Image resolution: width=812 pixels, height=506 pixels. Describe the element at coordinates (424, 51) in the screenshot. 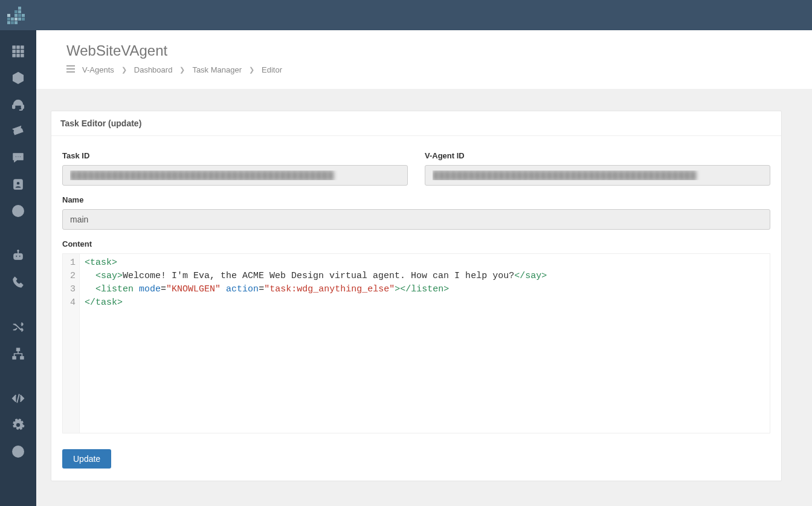

I see `page-title: WebSiteVAgent` at that location.